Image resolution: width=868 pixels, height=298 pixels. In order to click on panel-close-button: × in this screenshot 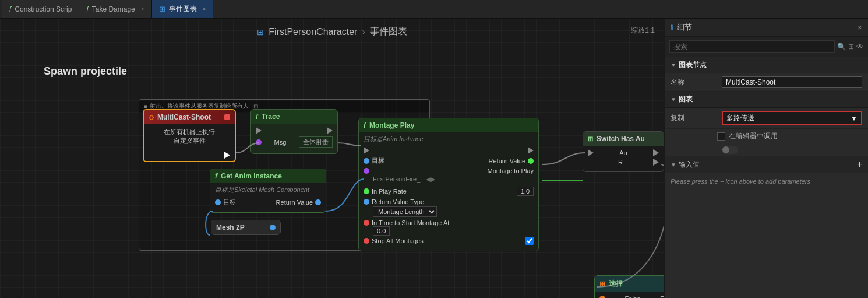, I will do `click(860, 27)`.